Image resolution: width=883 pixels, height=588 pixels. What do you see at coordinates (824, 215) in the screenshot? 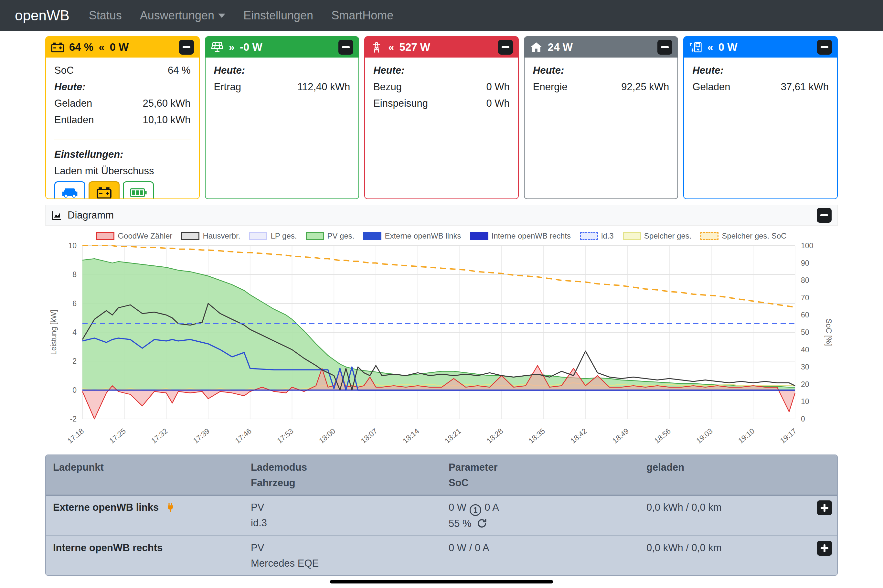
I see `diagram-collapse-button` at bounding box center [824, 215].